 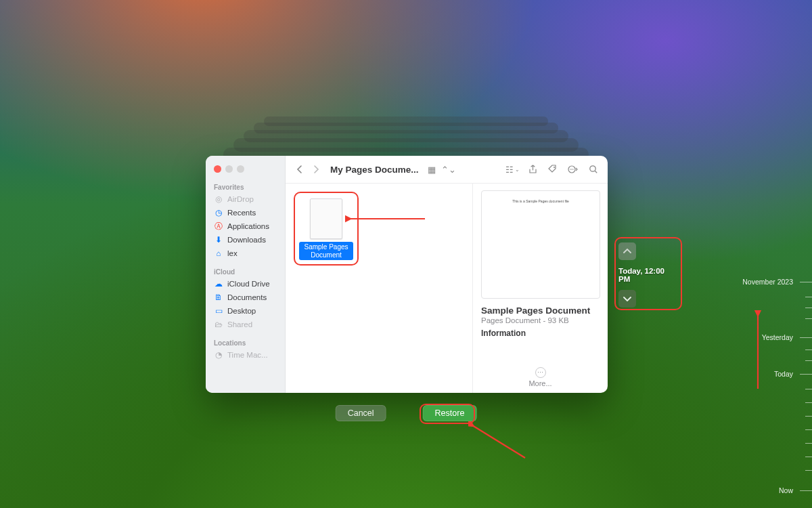 What do you see at coordinates (540, 333) in the screenshot?
I see `preview-info-header: Information` at bounding box center [540, 333].